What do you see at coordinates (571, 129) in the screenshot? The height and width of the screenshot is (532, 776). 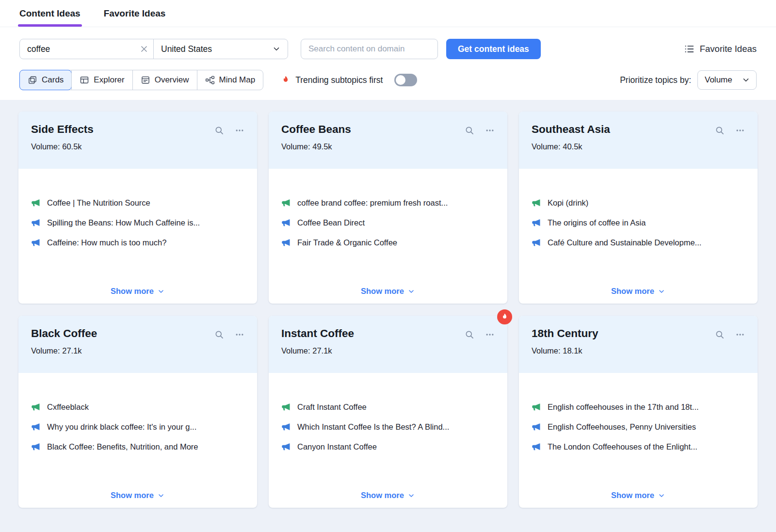 I see `card-title: Southeast Asia` at bounding box center [571, 129].